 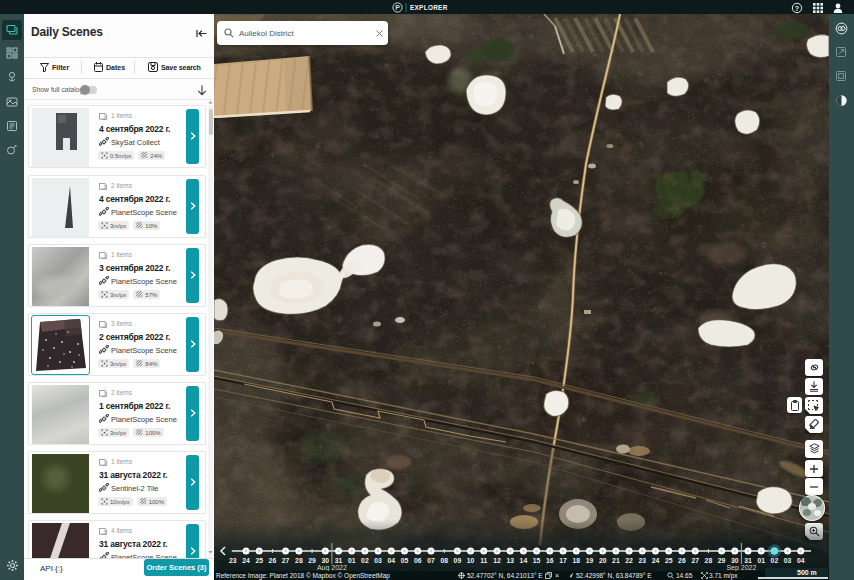 I want to click on svg-text: 14, so click(x=524, y=560).